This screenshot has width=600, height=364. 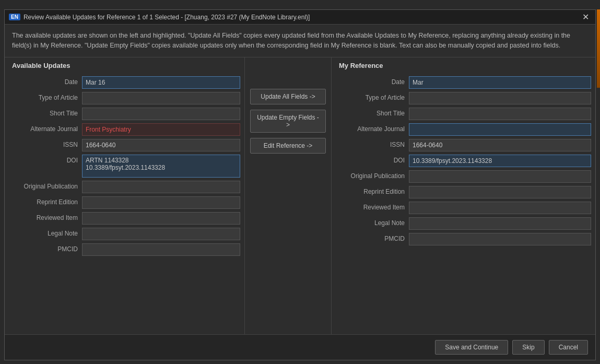 What do you see at coordinates (300, 41) in the screenshot?
I see `description-text: The available updates are shown on the l…` at bounding box center [300, 41].